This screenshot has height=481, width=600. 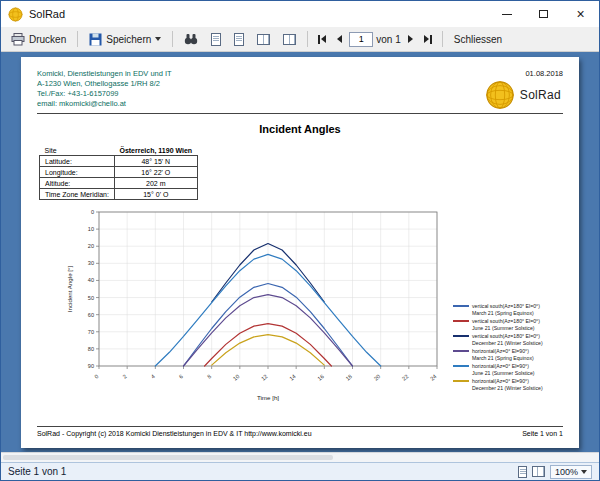 I want to click on svg-text: 12, so click(x=264, y=378).